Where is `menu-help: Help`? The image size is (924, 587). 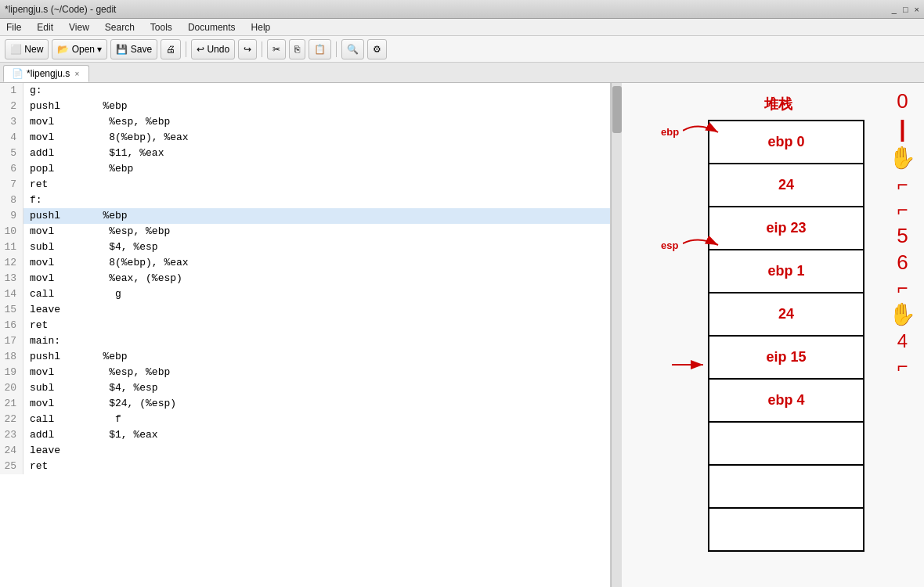 menu-help: Help is located at coordinates (262, 27).